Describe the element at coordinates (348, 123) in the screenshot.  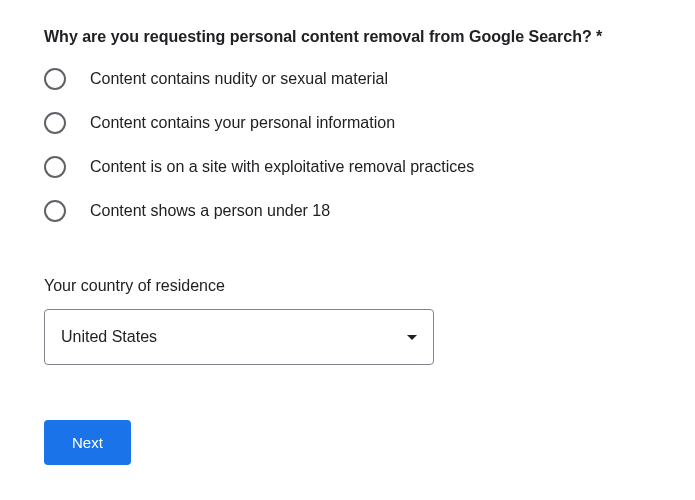
I see `radio-option-personal-info: Content contains your personal informati…` at that location.